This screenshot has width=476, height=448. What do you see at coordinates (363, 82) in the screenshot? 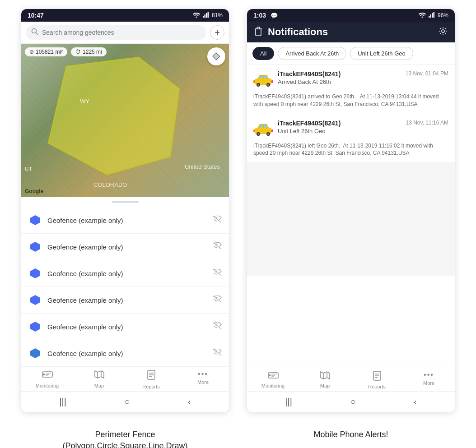
I see `event-type-1: Arrived Back At 26th` at bounding box center [363, 82].